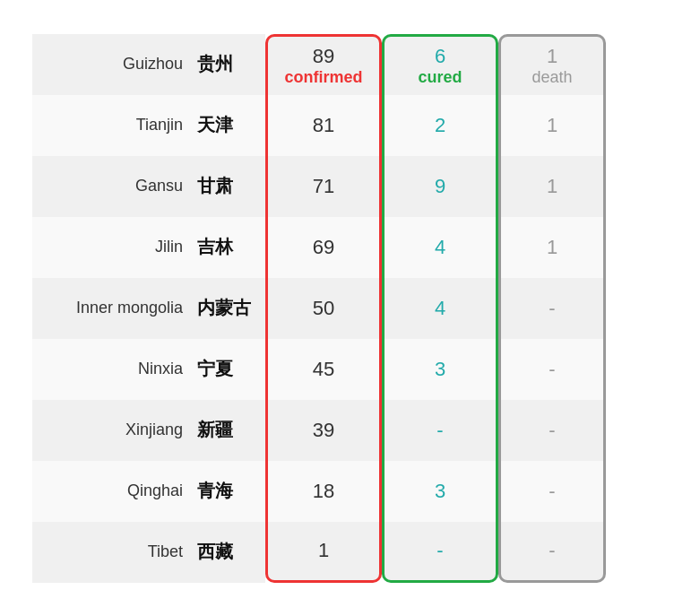  I want to click on region-zh: 新疆, so click(224, 430).